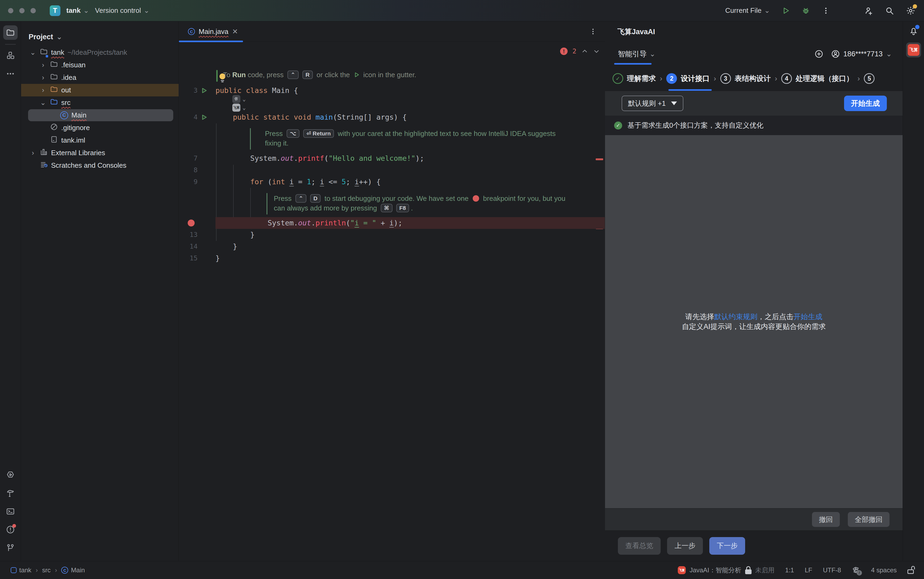  What do you see at coordinates (189, 247) in the screenshot?
I see `line-number: 14` at bounding box center [189, 247].